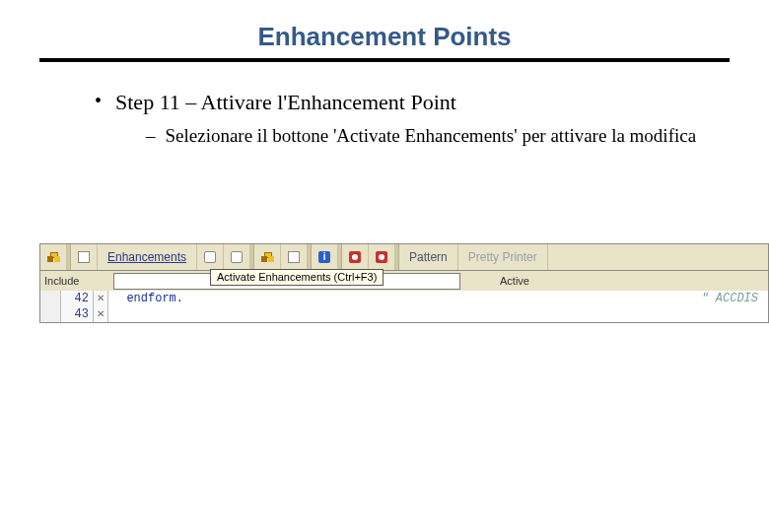 The width and height of the screenshot is (769, 532). Describe the element at coordinates (440, 299) in the screenshot. I see `code-line: endform." ACCDIS` at that location.